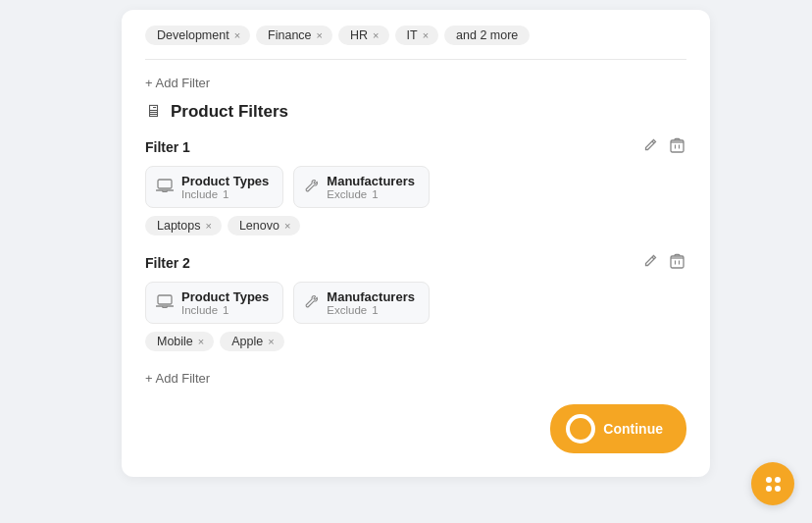 Image resolution: width=812 pixels, height=523 pixels. What do you see at coordinates (271, 341) in the screenshot?
I see `filter-2-tag-apple-close: ×` at bounding box center [271, 341].